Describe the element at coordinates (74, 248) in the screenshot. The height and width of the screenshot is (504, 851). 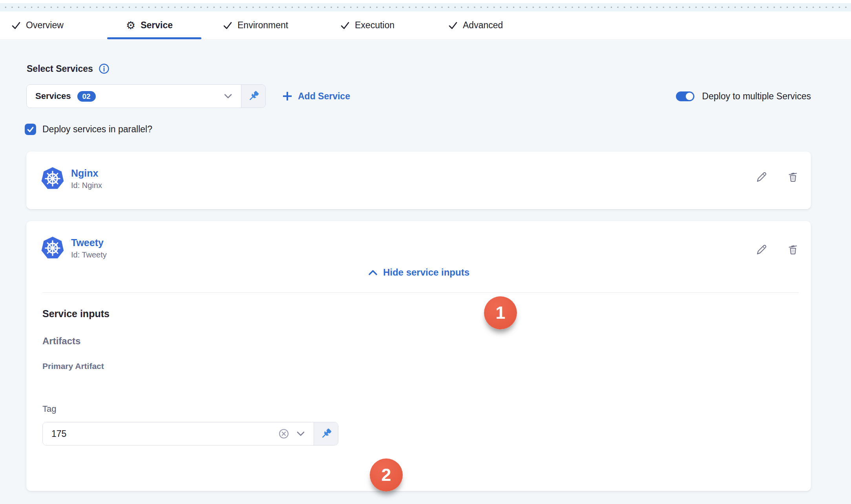
I see `service-head: Tweety Id: Tweety` at that location.